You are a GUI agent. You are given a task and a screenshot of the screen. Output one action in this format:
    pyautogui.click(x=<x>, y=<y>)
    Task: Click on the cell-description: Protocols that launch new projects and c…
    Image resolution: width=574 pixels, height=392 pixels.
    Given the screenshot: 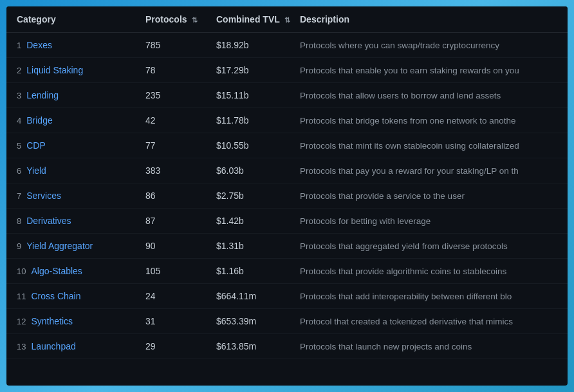 What is the action you would take?
    pyautogui.click(x=429, y=346)
    